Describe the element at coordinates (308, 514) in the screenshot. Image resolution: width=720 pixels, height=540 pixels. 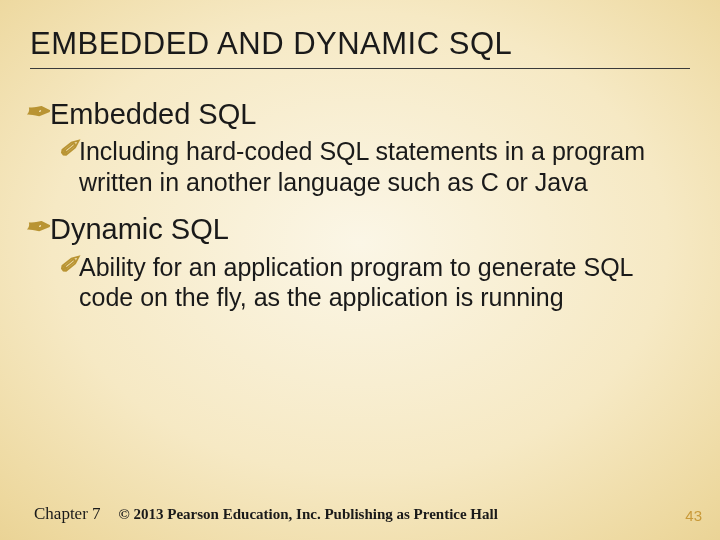
I see `copyright-text: © 2013 Pearson Education, Inc. Publishin…` at that location.